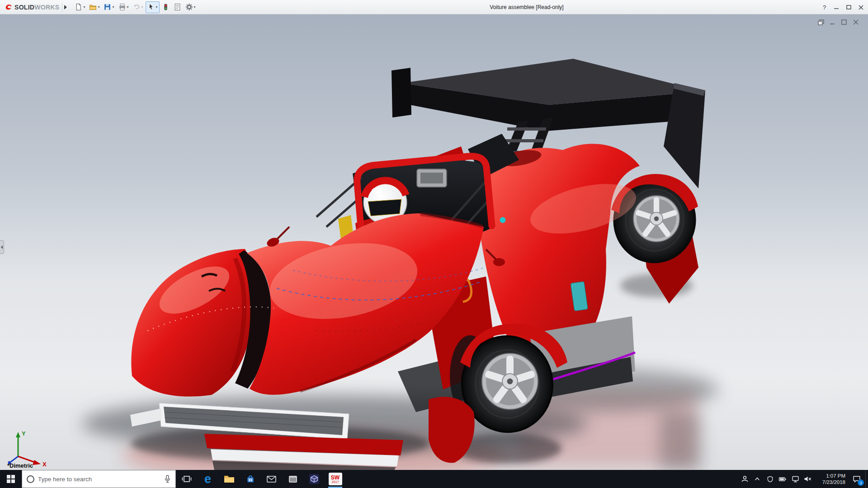  I want to click on dassault-systemes-logo, so click(9, 7).